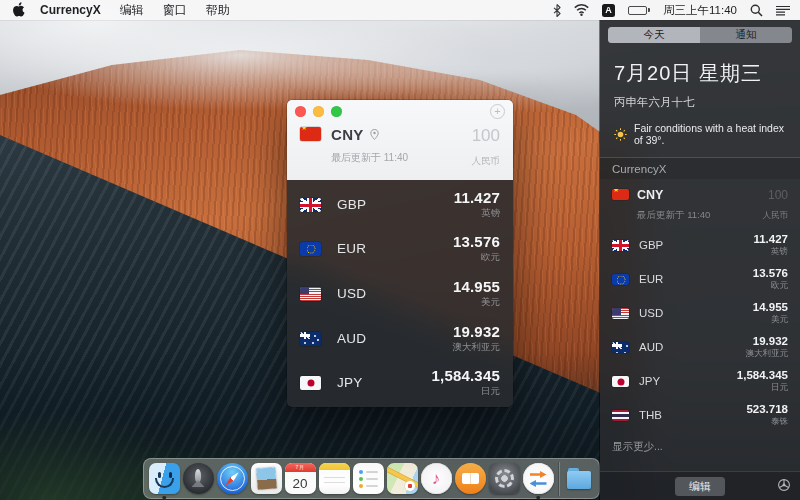  Describe the element at coordinates (767, 422) in the screenshot. I see `currency-name: 泰铢` at that location.